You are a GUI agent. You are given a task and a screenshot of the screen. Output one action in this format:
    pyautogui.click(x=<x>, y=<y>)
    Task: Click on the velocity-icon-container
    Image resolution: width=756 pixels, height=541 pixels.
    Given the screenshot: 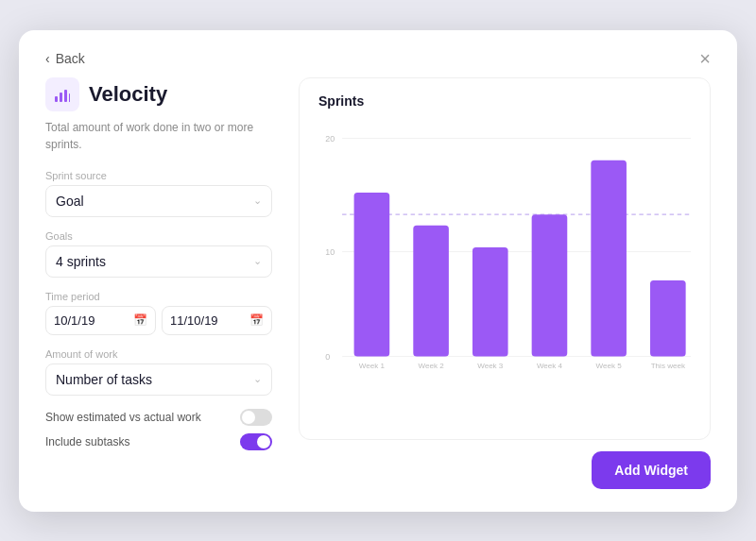 What is the action you would take?
    pyautogui.click(x=62, y=94)
    